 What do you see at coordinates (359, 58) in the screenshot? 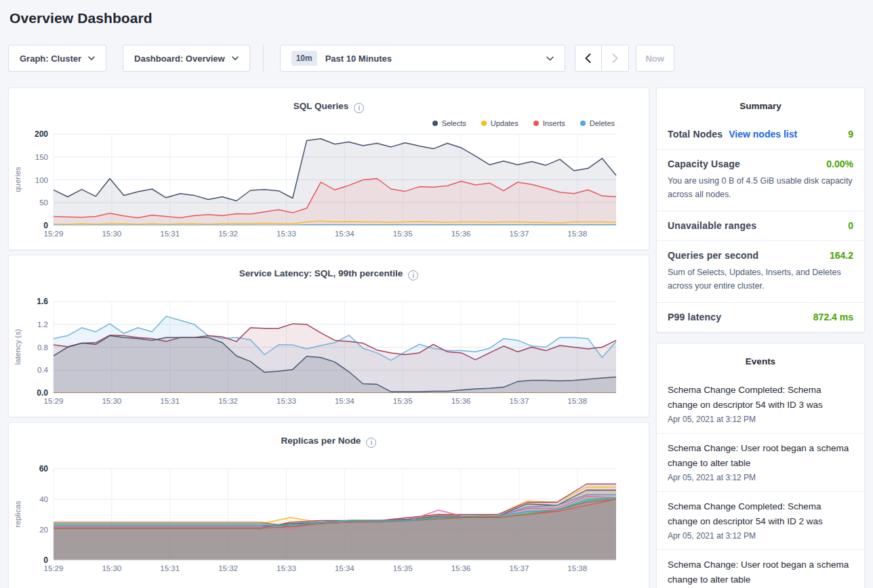
I see `time-window-label: Past 10 Minutes` at bounding box center [359, 58].